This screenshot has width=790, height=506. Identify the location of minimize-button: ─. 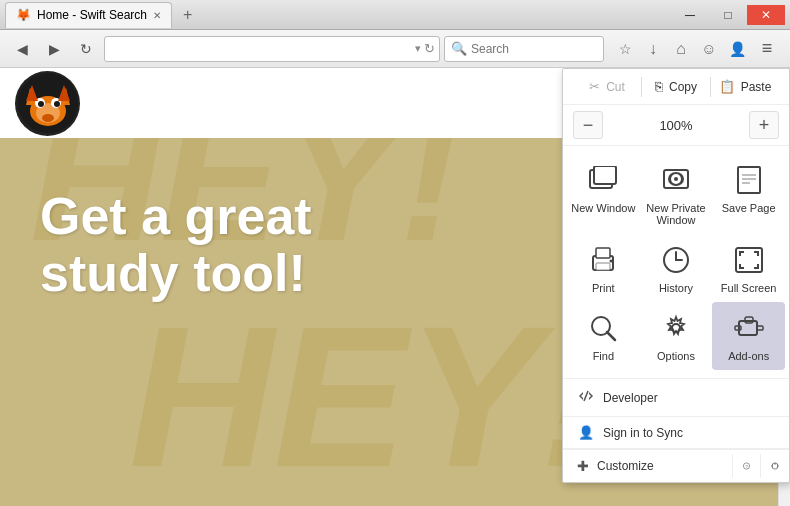
(690, 15).